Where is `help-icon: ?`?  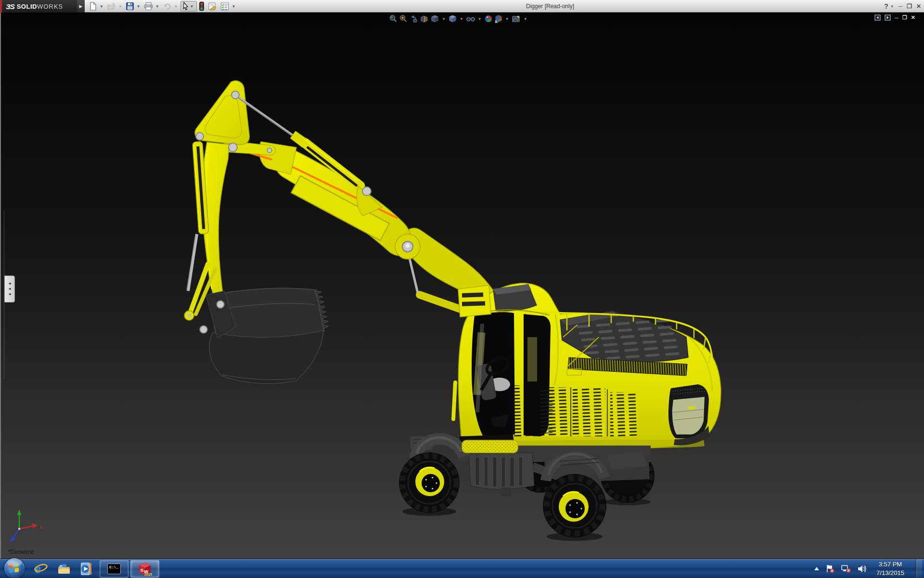 help-icon: ? is located at coordinates (886, 6).